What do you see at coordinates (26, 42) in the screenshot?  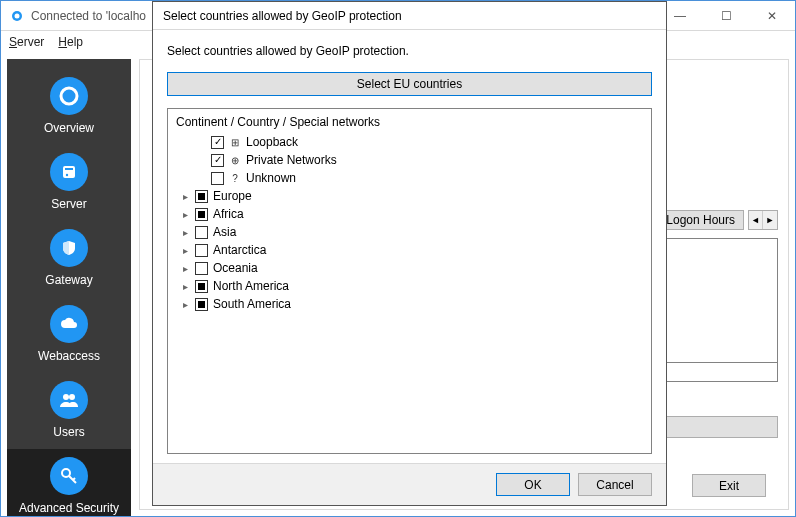 I see `menu-server: Server` at bounding box center [26, 42].